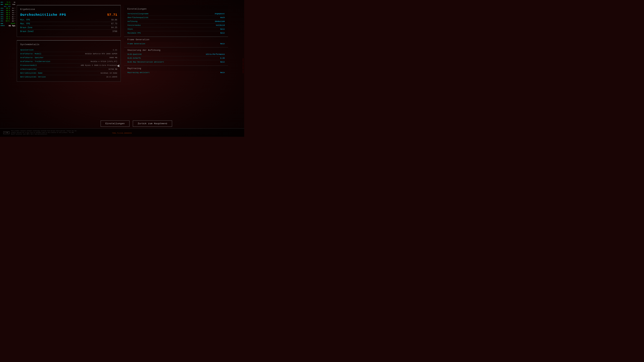 The height and width of the screenshot is (362, 644). What do you see at coordinates (176, 62) in the screenshot?
I see `scaling-row: DLSS Ray Reconstruction aktiviertNein` at bounding box center [176, 62].